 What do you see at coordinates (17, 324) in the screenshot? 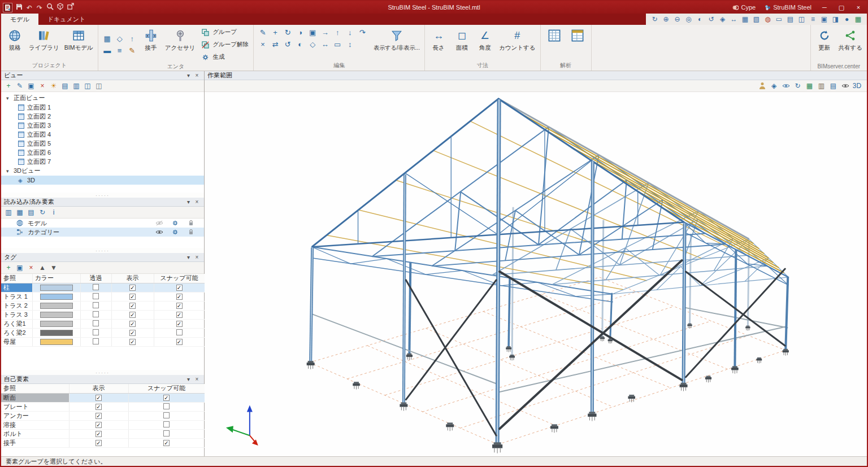
I see `tag-ref-cell: ろく梁1` at bounding box center [17, 324].